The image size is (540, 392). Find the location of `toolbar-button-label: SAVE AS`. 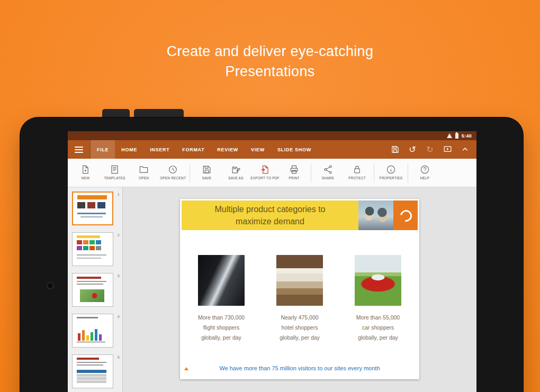

toolbar-button-label: SAVE AS is located at coordinates (236, 178).